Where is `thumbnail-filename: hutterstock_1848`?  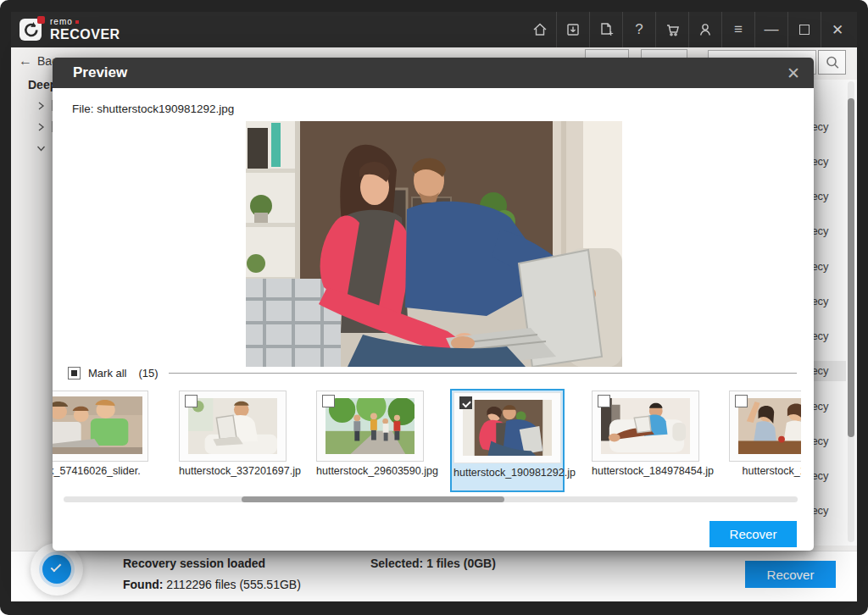
thumbnail-filename: hutterstock_1848 is located at coordinates (765, 471).